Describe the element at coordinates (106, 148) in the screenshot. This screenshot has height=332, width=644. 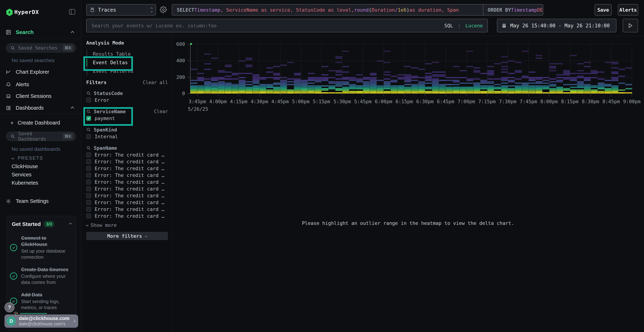
I see `filter-group-name: SpanName` at that location.